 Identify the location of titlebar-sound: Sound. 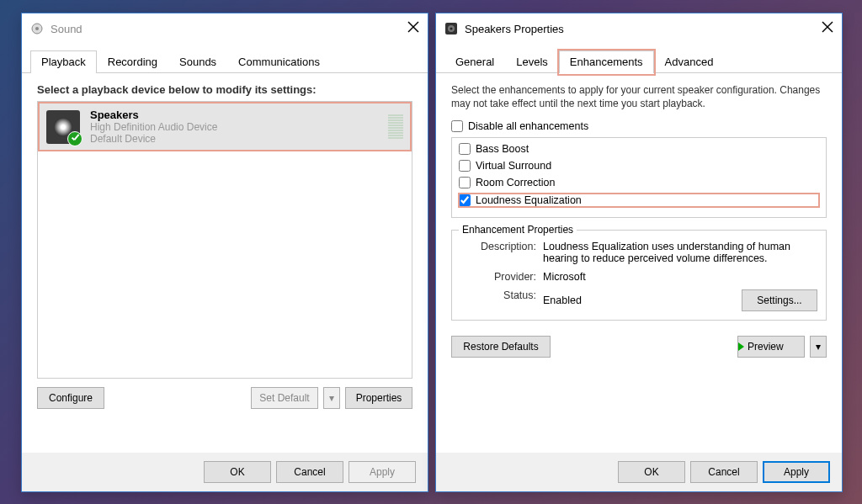
(225, 29).